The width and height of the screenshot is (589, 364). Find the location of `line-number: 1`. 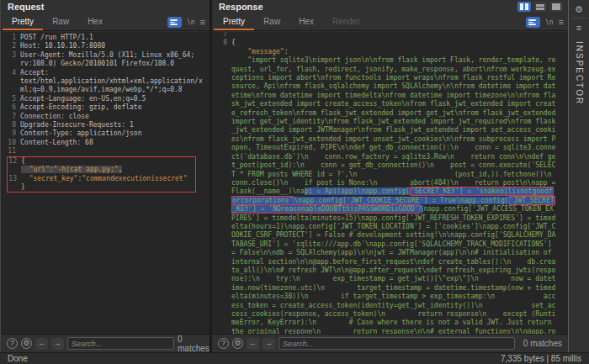

line-number: 1 is located at coordinates (9, 38).